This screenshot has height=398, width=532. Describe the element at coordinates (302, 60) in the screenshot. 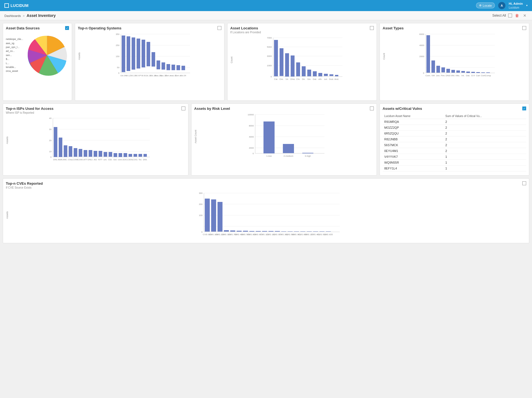

I see `locations-chart-container: Count 7000 5000 3000 1000 0 Cal.` at that location.